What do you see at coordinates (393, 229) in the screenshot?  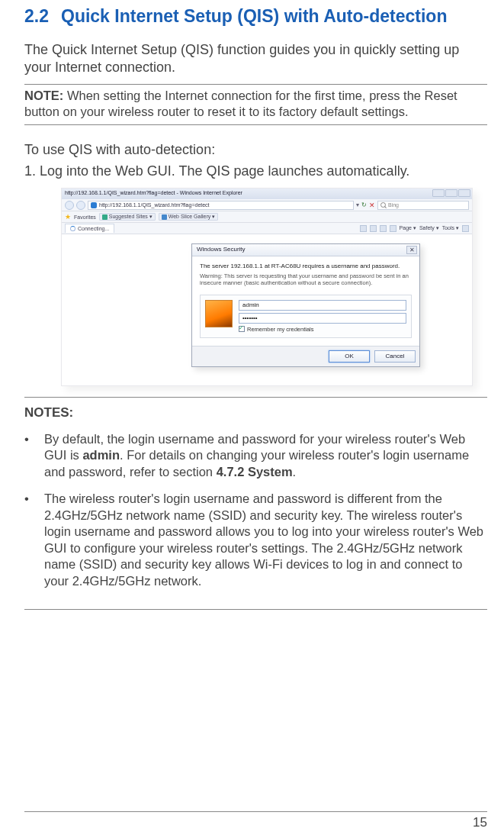 I see `print-icon` at bounding box center [393, 229].